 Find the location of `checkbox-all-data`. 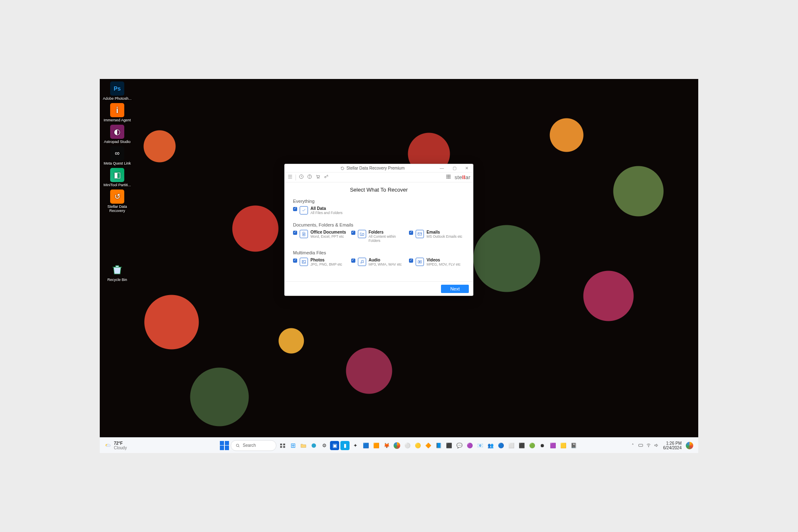

checkbox-all-data is located at coordinates (295, 209).